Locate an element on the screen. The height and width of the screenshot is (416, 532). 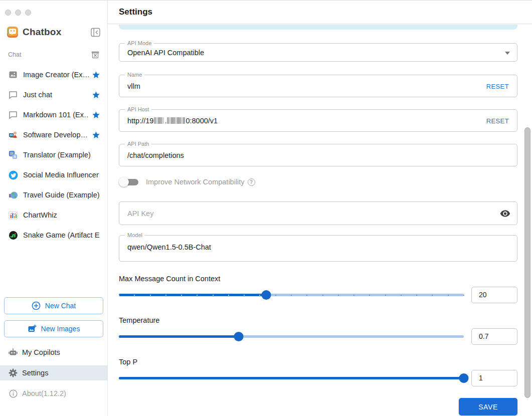
model-label: Model is located at coordinates (135, 236).